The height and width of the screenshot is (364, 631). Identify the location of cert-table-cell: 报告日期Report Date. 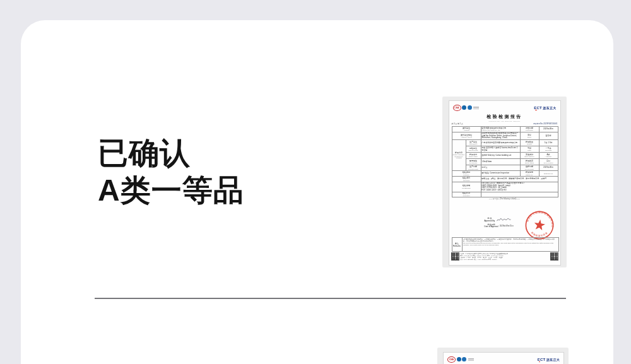
(529, 130).